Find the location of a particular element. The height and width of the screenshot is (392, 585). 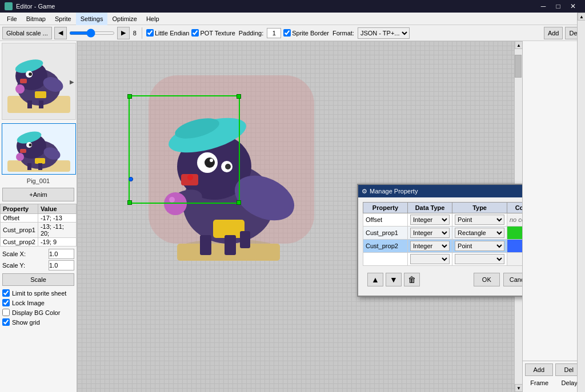

dialog-dtype-cust2: Integer is located at coordinates (430, 246).